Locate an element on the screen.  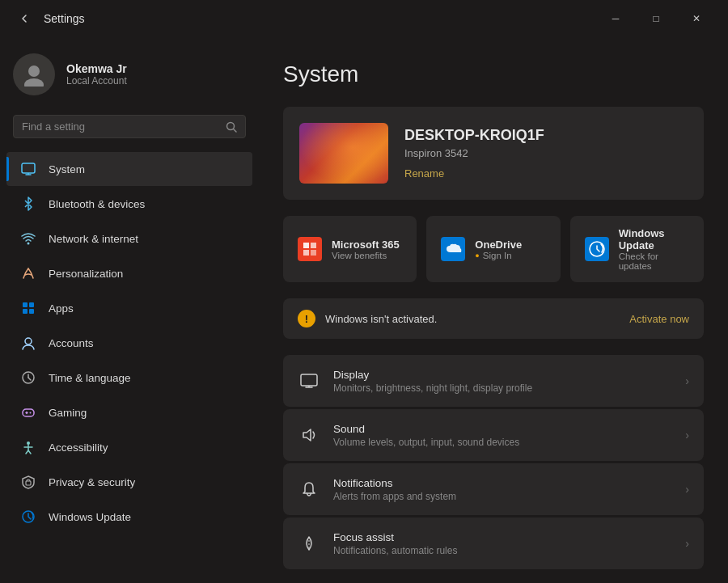
quick-action-ms365: Microsoft 365 View benefits is located at coordinates (349, 249).